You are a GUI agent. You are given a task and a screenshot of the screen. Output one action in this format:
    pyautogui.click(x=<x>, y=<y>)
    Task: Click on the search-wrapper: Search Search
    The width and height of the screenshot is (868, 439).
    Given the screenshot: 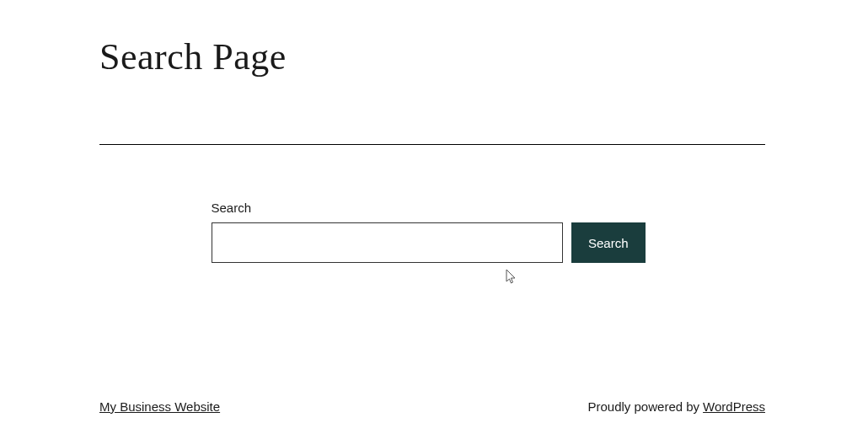 What is the action you would take?
    pyautogui.click(x=428, y=232)
    